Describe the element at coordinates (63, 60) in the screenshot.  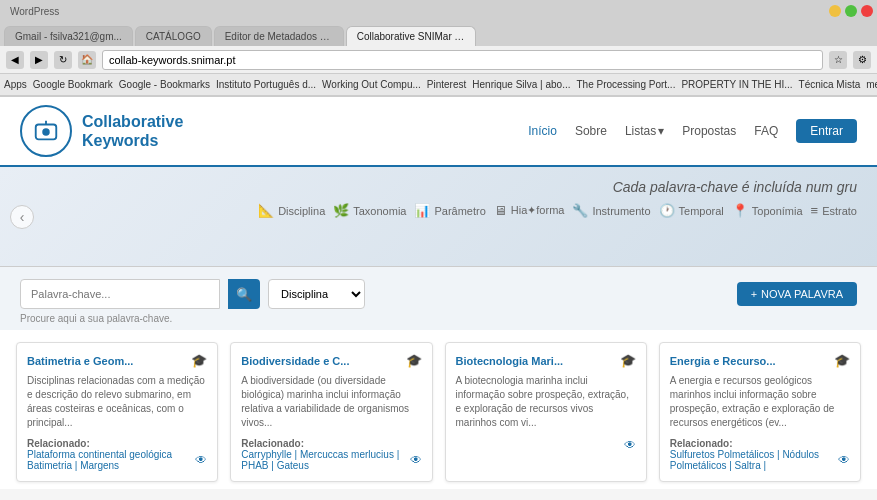
I see `refresh-button: ↻` at that location.